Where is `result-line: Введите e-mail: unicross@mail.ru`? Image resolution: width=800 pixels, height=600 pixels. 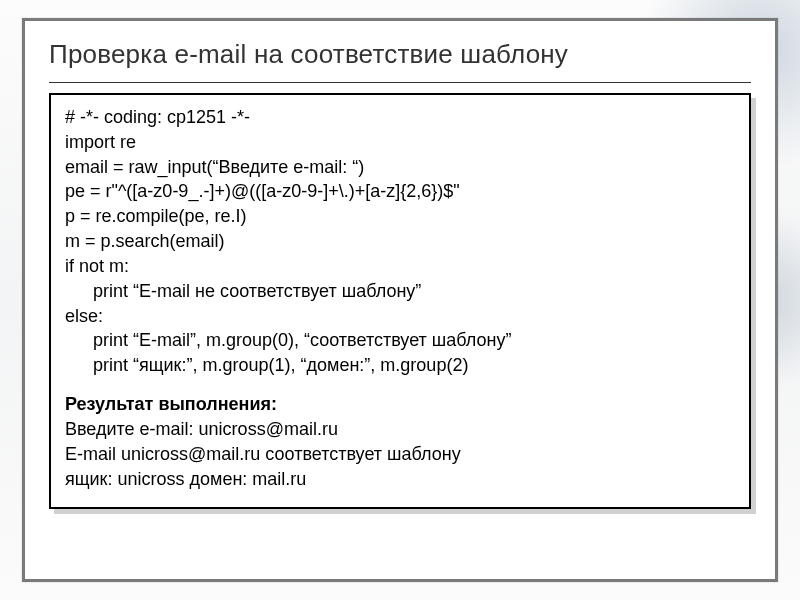
result-line: Введите e-mail: unicross@mail.ru is located at coordinates (400, 430).